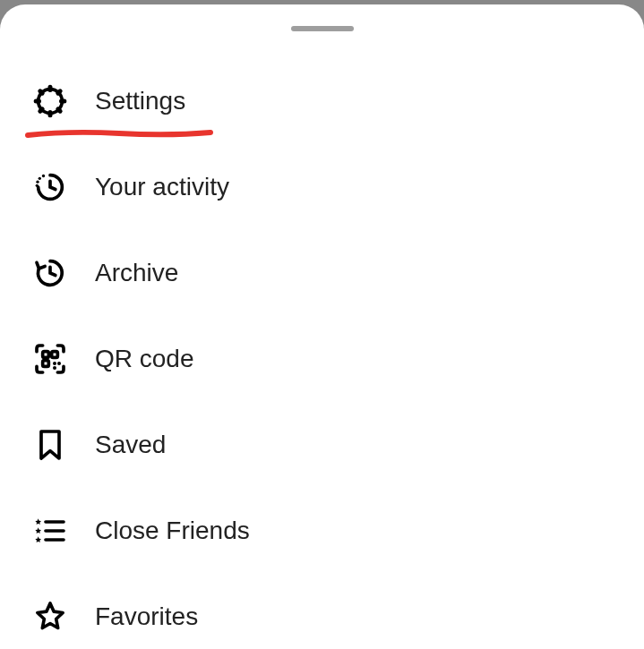 This screenshot has height=649, width=644. I want to click on menu-item-saved: Saved, so click(322, 445).